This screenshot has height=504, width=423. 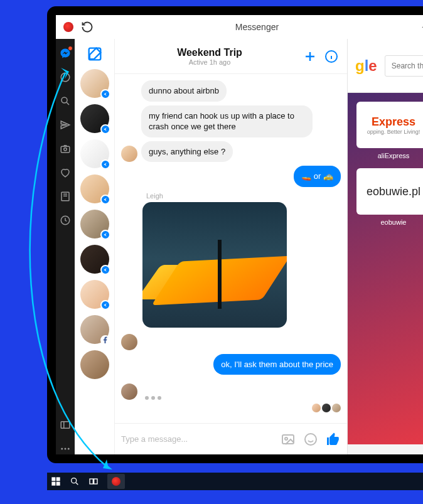 I want to click on speed-dial-tile: eobuwie.pl, so click(x=390, y=191).